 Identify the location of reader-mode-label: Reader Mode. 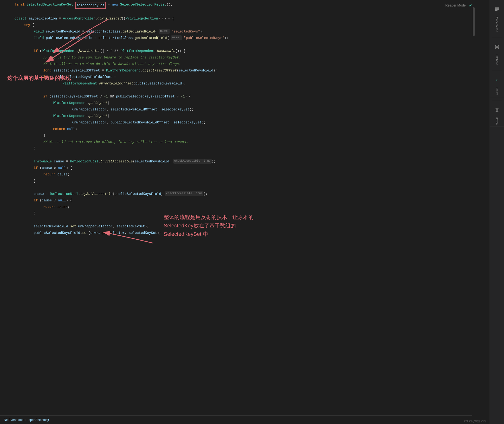
(497, 24).